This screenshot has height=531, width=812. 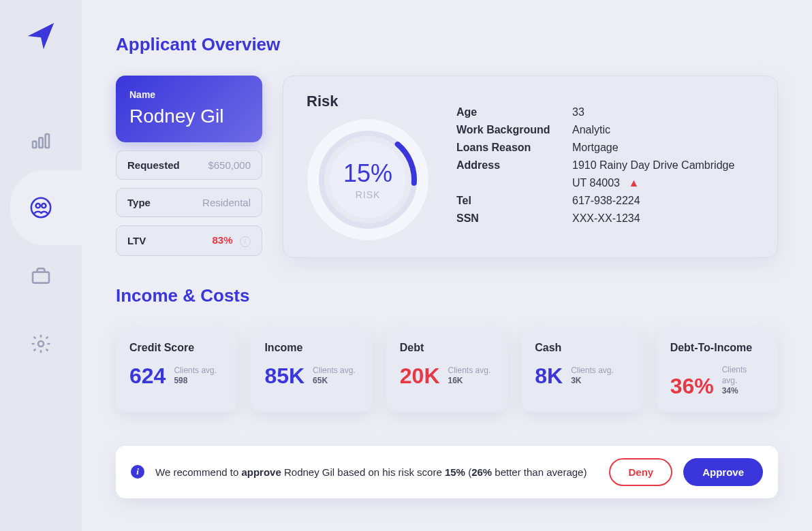 I want to click on metric-cash: Cash 8K Clients avg.3K, so click(x=582, y=369).